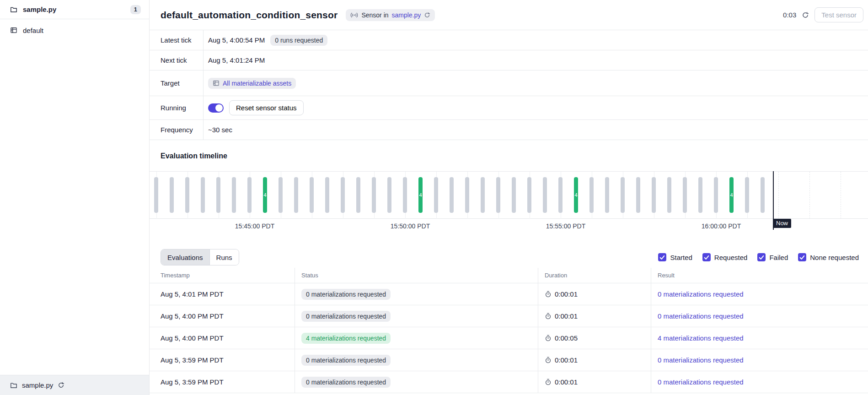 The image size is (868, 395). I want to click on sidebar-footer: sample.py, so click(75, 385).